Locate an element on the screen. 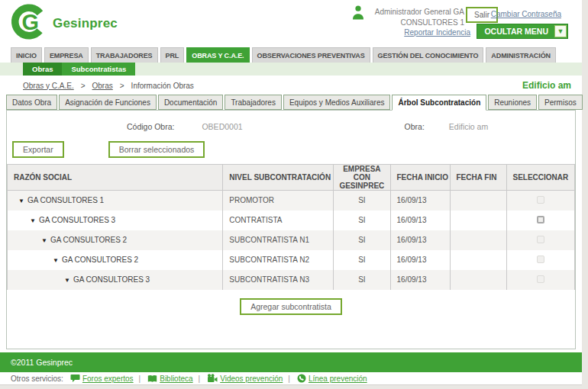 This screenshot has width=588, height=389. nav-tab-obras-y-c-a-e: OBRAS Y C.A.E. is located at coordinates (218, 55).